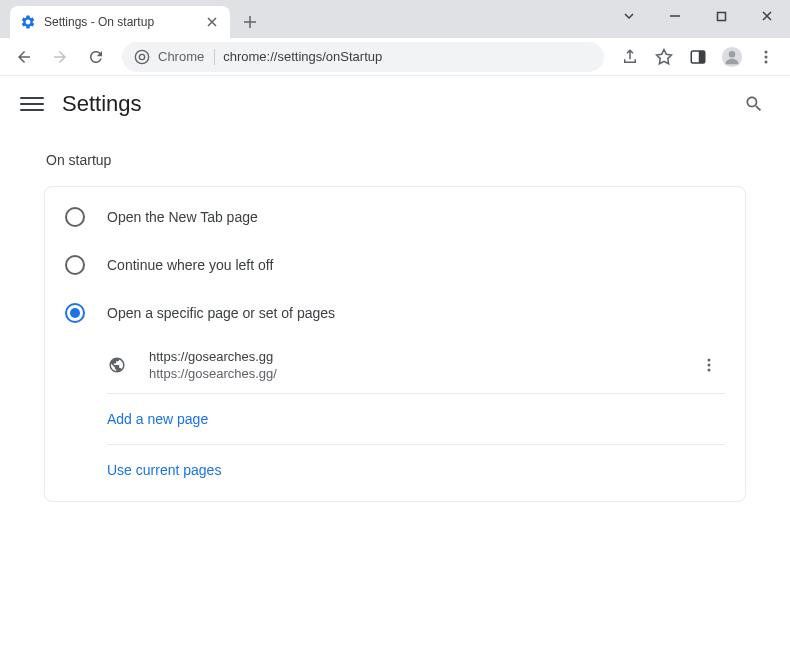  What do you see at coordinates (24, 57) in the screenshot?
I see `back-button` at bounding box center [24, 57].